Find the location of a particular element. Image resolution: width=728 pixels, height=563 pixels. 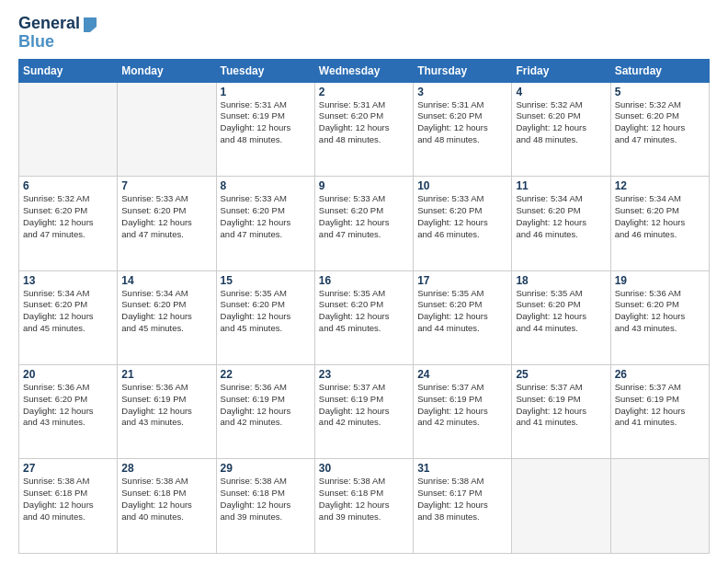

calendar-cell: 27Sunrise: 5:38 AM Sunset: 6:18 PM Dayli… is located at coordinates (68, 506).